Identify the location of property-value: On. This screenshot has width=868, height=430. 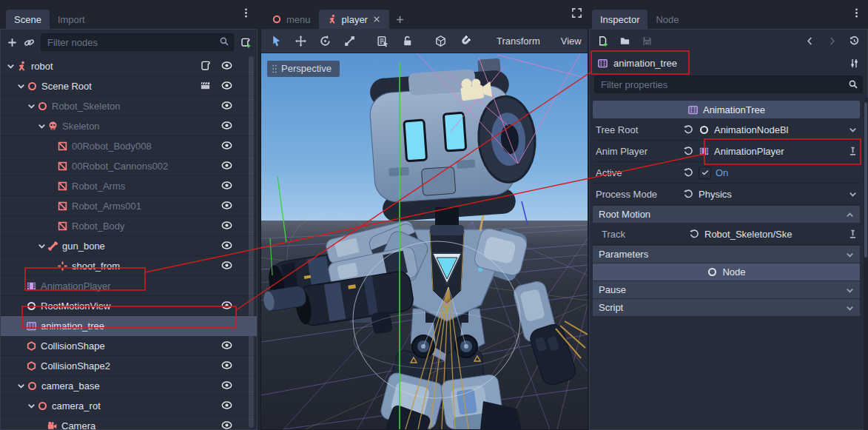
(722, 173).